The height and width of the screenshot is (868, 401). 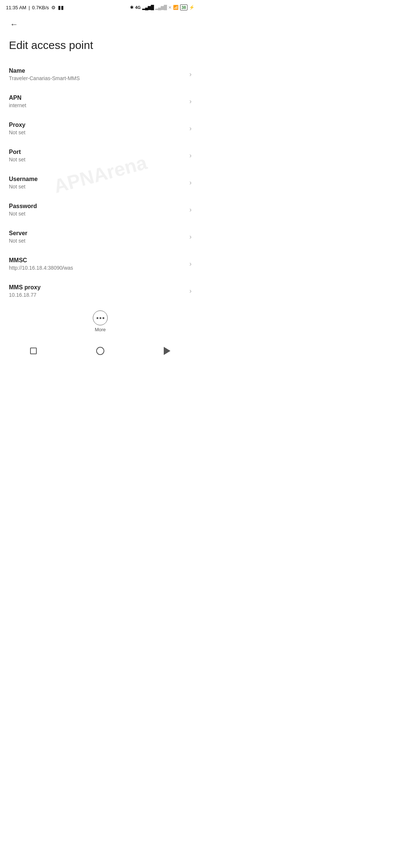 I want to click on settings-item-password-value: Not set, so click(x=98, y=214).